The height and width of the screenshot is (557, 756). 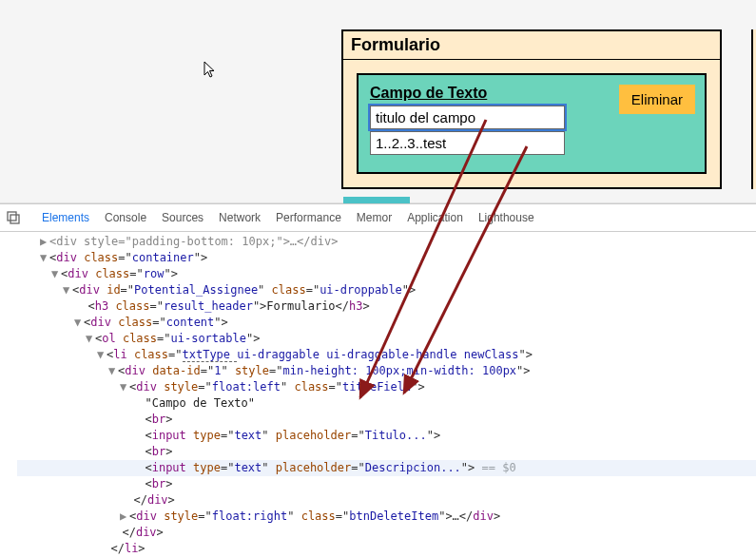 I want to click on dom-line: ▼<div data-id="1" style="min-height: 100…, so click(x=386, y=371).